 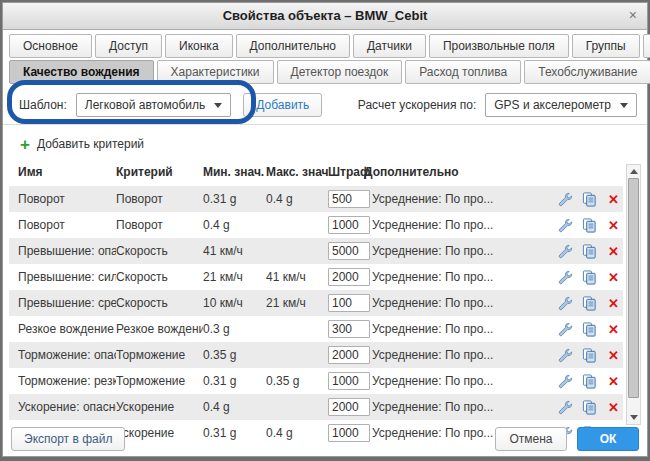 I want to click on scroll-up-icon, so click(x=634, y=172).